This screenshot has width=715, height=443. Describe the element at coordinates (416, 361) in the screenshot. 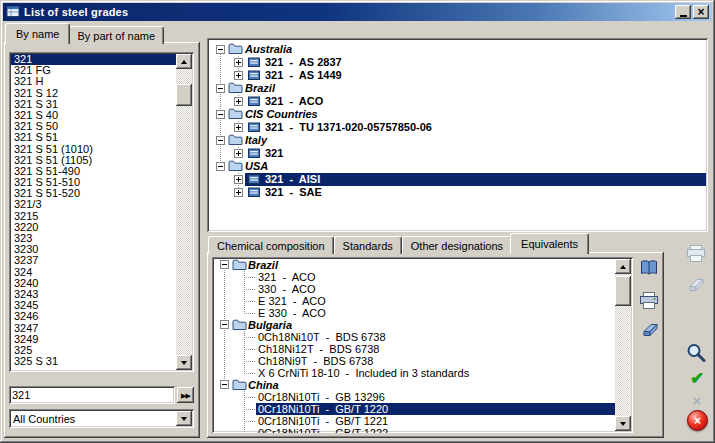

I see `tree-item-row: Ch18Ni9T - BDS 6738` at that location.